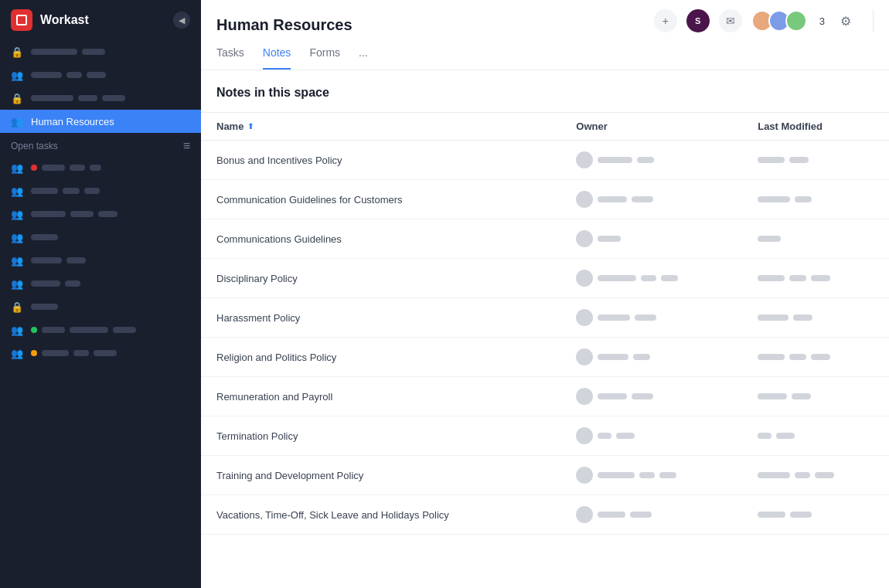  I want to click on status-dot-green, so click(34, 330).